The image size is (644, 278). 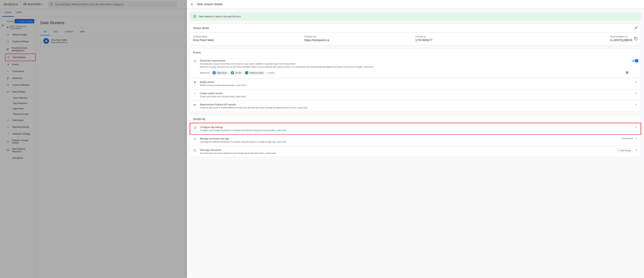 What do you see at coordinates (210, 4) in the screenshot?
I see `panel-title: Web stream details` at bounding box center [210, 4].